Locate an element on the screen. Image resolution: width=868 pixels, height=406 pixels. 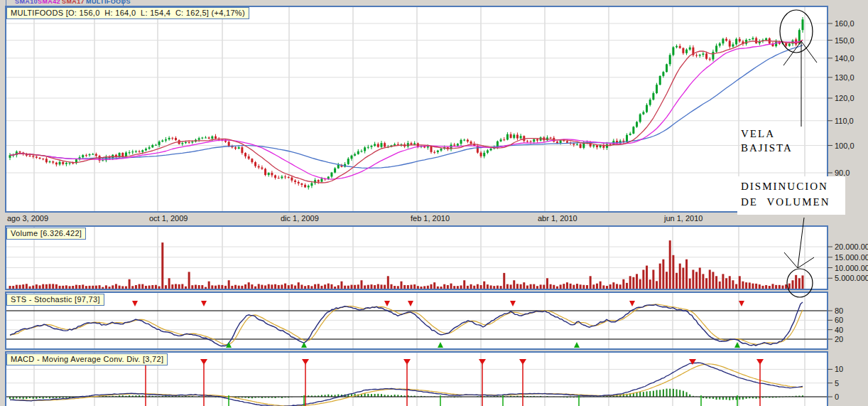
price-tick-label: 100,0 is located at coordinates (845, 146).